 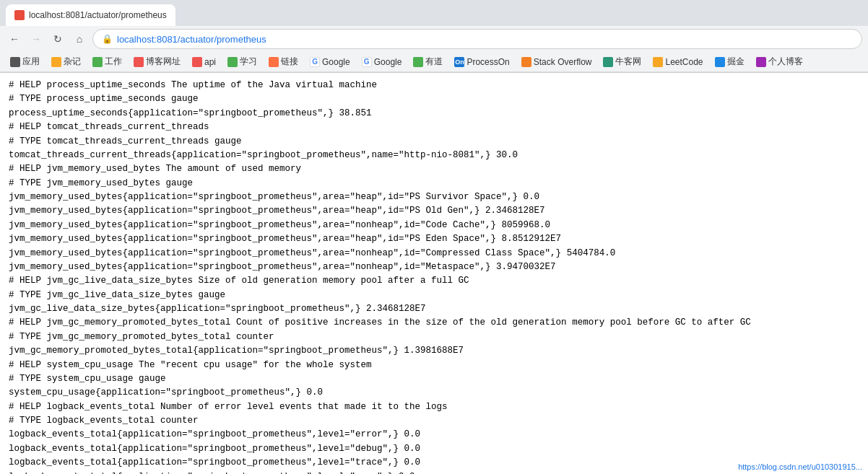 I want to click on bookmark-item-api: api, so click(x=204, y=62).